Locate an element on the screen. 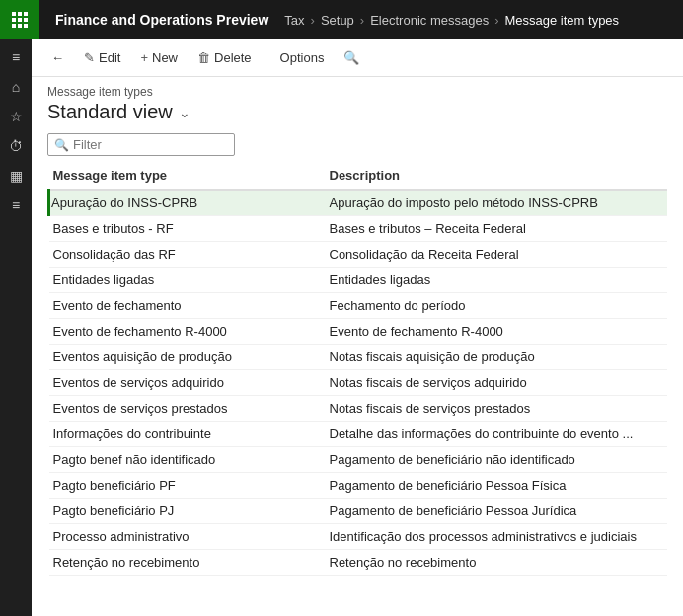 Image resolution: width=683 pixels, height=616 pixels. options-button: Options is located at coordinates (302, 57).